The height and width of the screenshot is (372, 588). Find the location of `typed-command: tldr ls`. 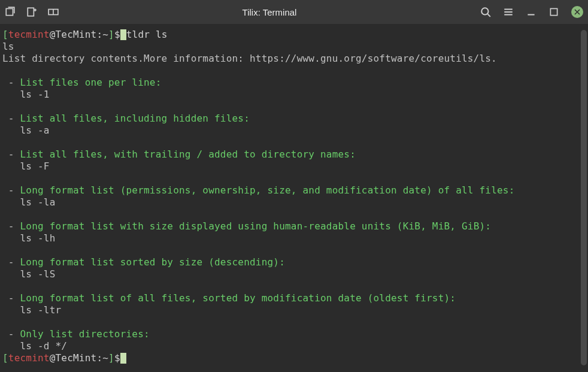

typed-command: tldr ls is located at coordinates (147, 35).